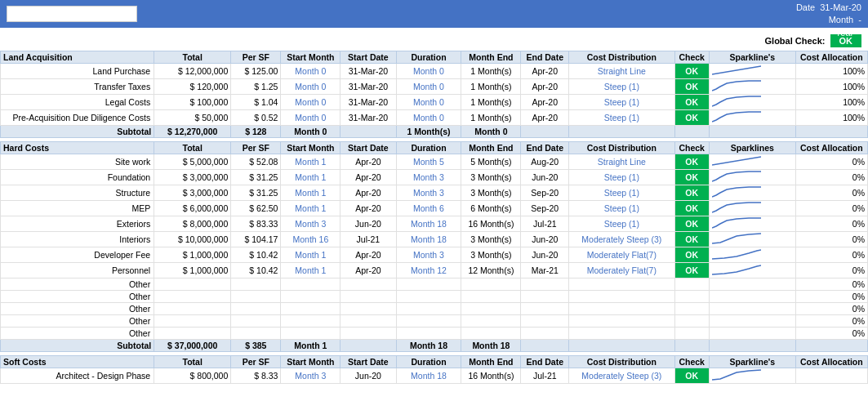 This screenshot has height=410, width=868. I want to click on row-name: Architect - Design Phase, so click(78, 376).